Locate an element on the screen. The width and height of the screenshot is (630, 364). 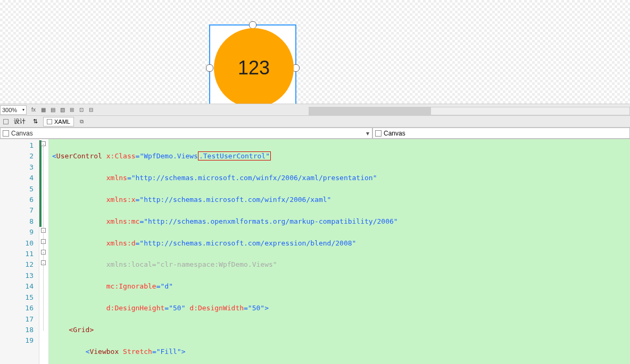
line-number: 13 is located at coordinates (17, 276).